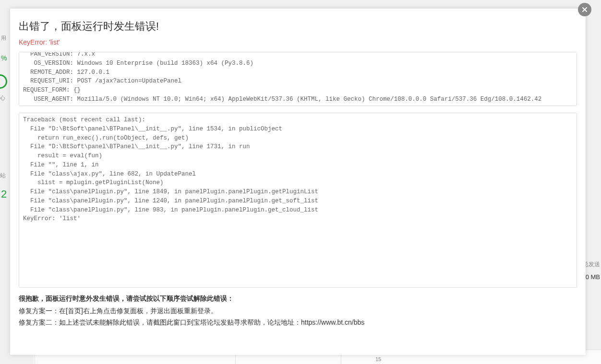 Image resolution: width=601 pixels, height=364 pixels. I want to click on error-name: KeyError: 'list', so click(298, 42).